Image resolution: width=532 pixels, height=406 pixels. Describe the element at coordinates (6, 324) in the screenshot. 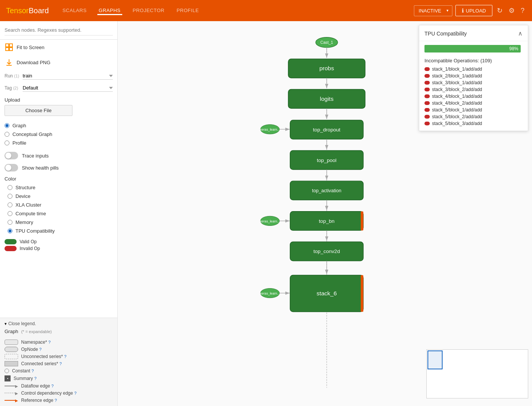

I see `chevron-down-icon: ▾` at that location.